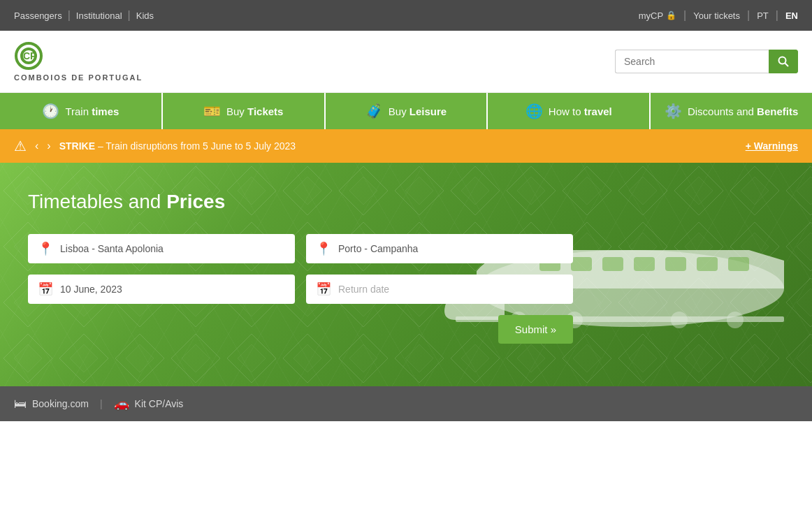  What do you see at coordinates (692, 61) in the screenshot?
I see `search-input` at bounding box center [692, 61].